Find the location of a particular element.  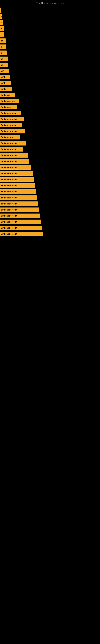

bar-label: Bottle is located at coordinates (3, 89).